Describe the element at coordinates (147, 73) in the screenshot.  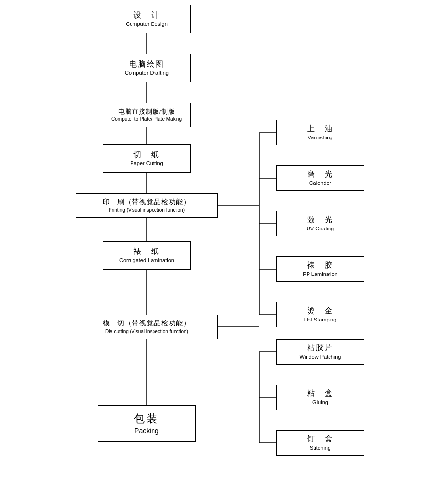
I see `computer-drafting-en: Computer Drafting` at that location.